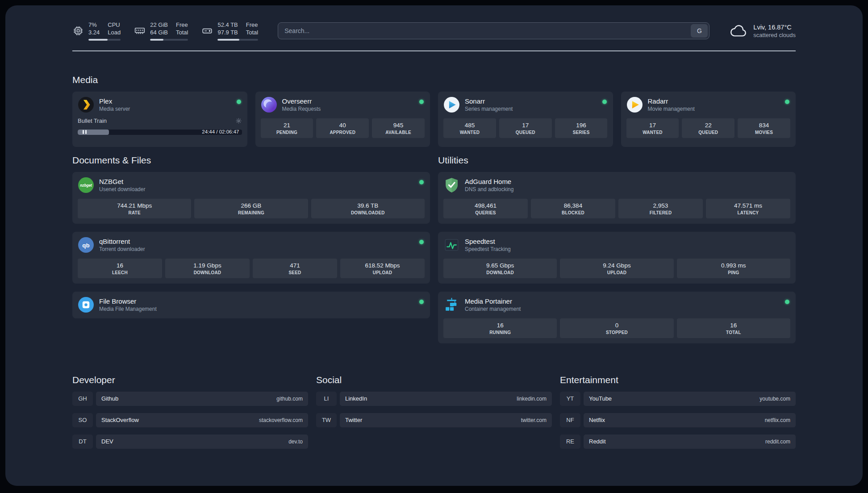 The width and height of the screenshot is (868, 493). What do you see at coordinates (207, 31) in the screenshot?
I see `disk-icon` at bounding box center [207, 31].